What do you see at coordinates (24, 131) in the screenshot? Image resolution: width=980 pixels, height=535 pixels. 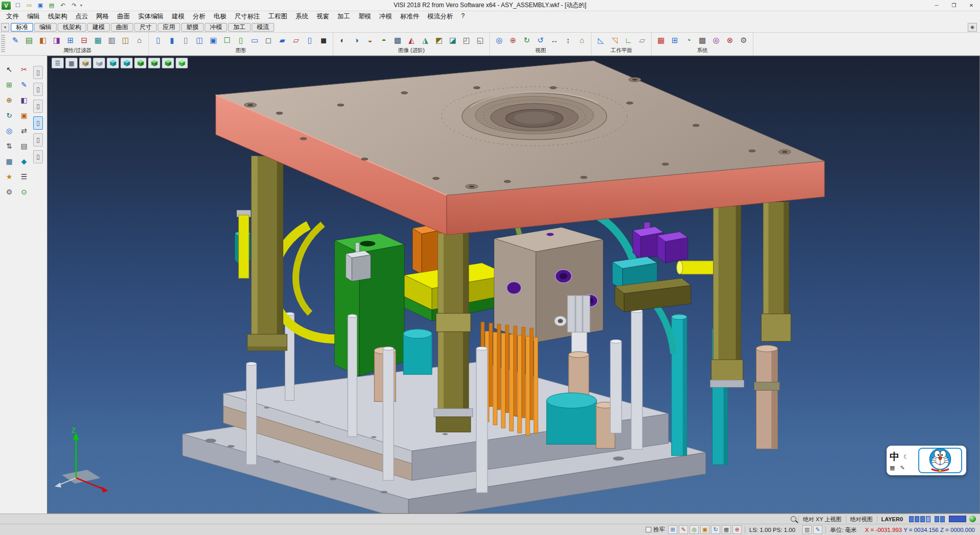 I see `left-tool-icon: ⇄` at bounding box center [24, 131].